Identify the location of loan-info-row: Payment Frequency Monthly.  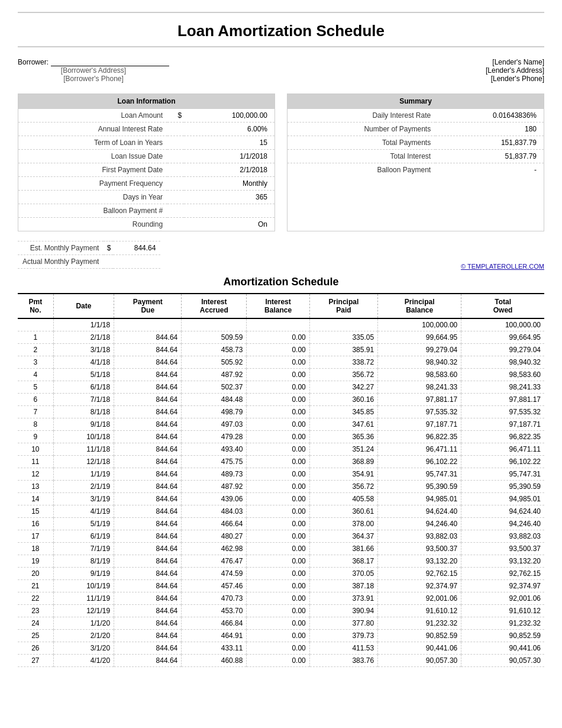
(147, 183).